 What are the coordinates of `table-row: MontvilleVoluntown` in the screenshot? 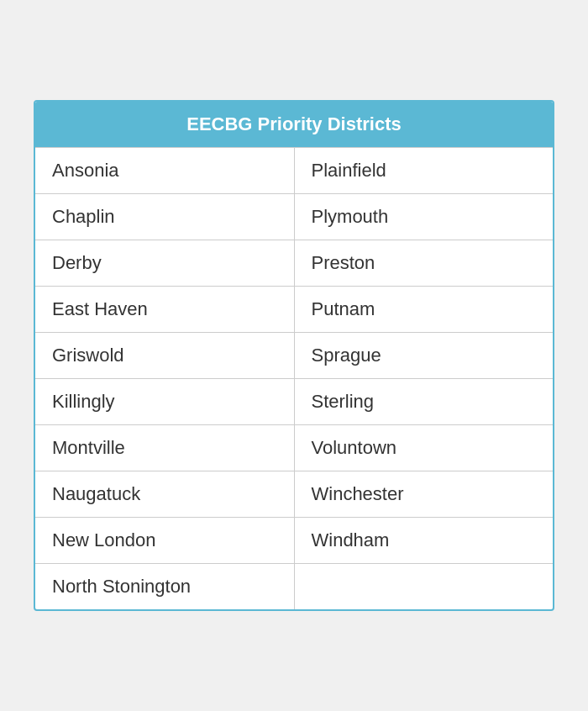 It's located at (294, 449).